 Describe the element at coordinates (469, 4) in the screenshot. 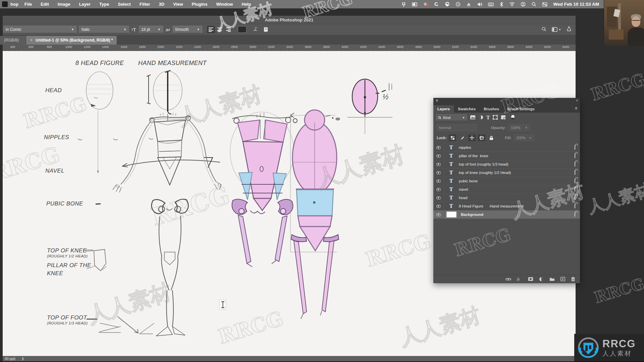

I see `eject-icon` at that location.